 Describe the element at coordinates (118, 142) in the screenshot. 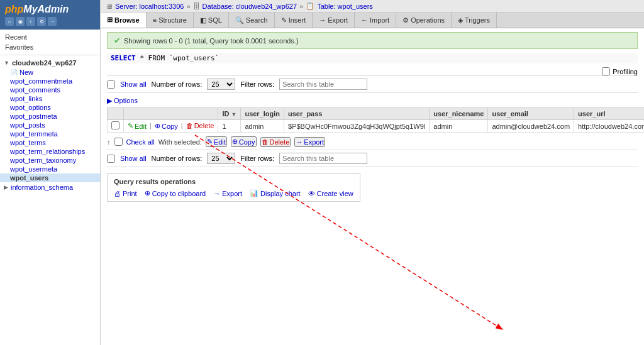

I see `check-all-checkbox` at that location.